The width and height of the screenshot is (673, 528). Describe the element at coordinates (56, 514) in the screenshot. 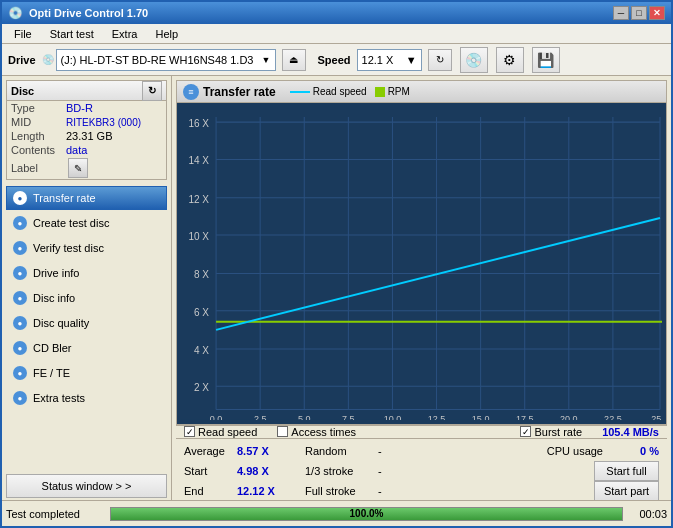

I see `status-text: Test completed` at that location.